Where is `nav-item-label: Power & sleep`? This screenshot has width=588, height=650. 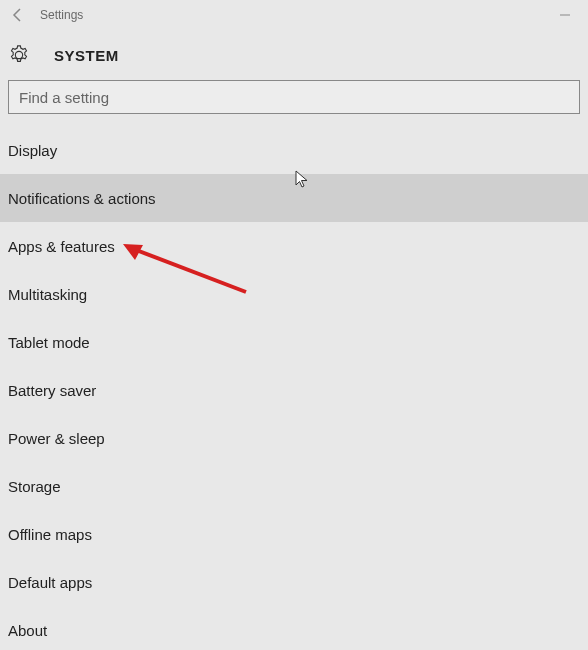 nav-item-label: Power & sleep is located at coordinates (56, 438).